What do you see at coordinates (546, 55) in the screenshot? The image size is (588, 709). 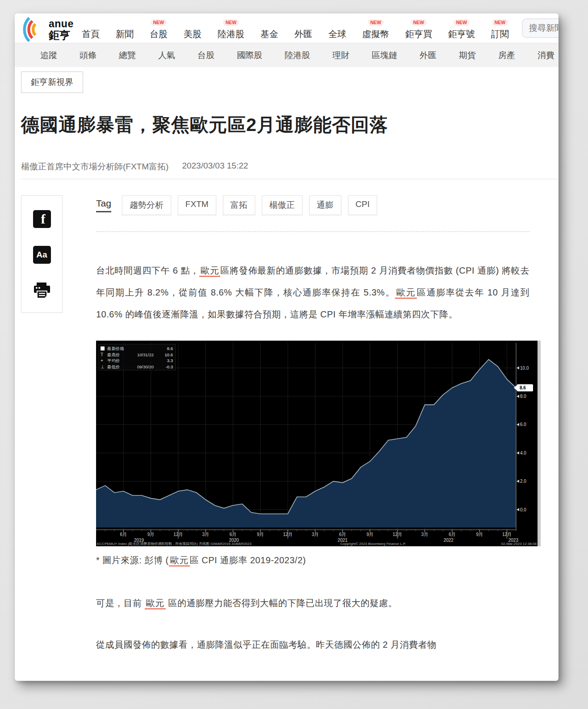 I see `subnav-item-消費: 消費` at bounding box center [546, 55].